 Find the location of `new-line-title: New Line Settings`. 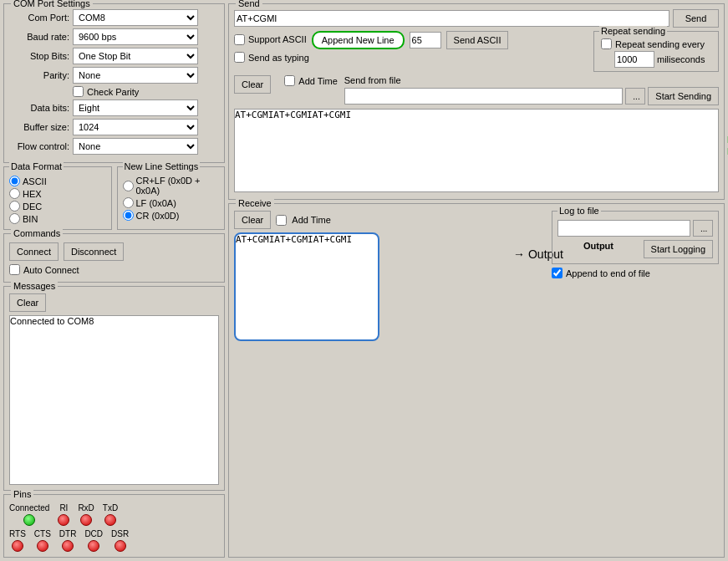

new-line-title: New Line Settings is located at coordinates (162, 166).